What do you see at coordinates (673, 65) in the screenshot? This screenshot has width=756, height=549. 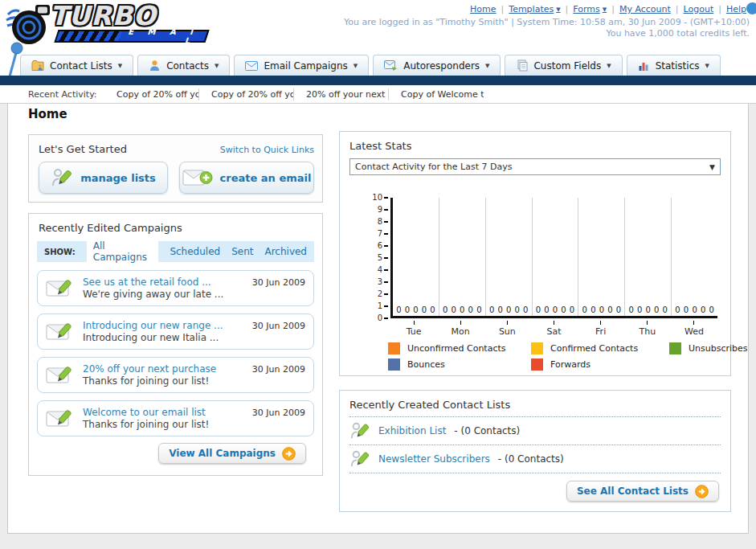 I see `tab-statistics: Statistics▼` at bounding box center [673, 65].